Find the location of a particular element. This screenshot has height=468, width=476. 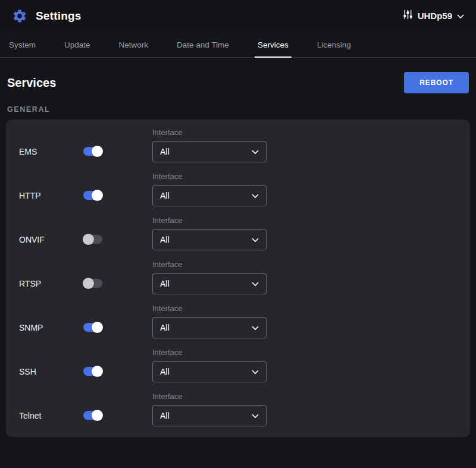

page-header-title: Settings is located at coordinates (58, 16).